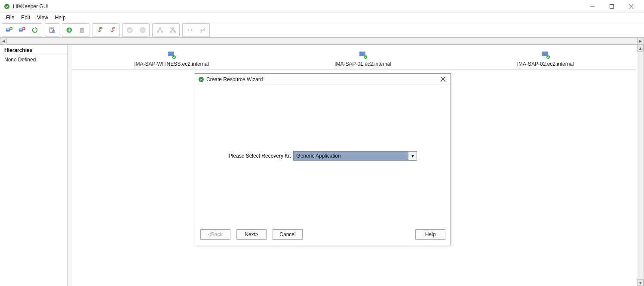  I want to click on toolbar, so click(322, 30).